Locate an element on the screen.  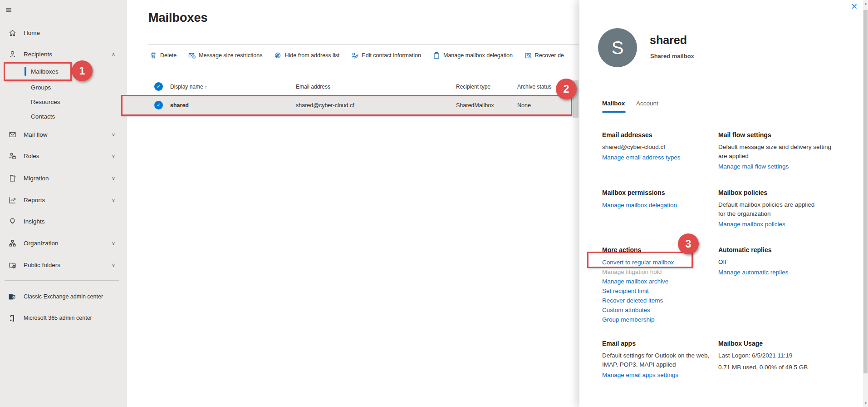
recover-deleted-items-button: Recover de is located at coordinates (544, 55).